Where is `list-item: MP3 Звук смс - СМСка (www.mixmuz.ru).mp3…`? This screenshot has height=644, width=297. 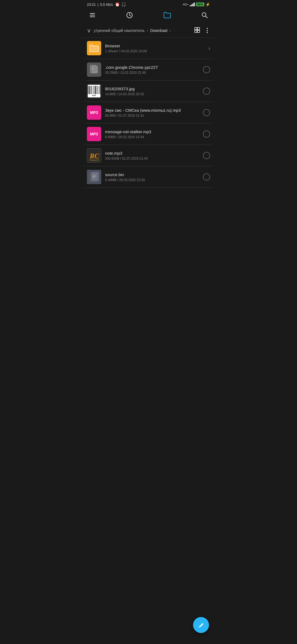 list-item: MP3 Звук смс - СМСка (www.mixmuz.ru).mp3… is located at coordinates (148, 113).